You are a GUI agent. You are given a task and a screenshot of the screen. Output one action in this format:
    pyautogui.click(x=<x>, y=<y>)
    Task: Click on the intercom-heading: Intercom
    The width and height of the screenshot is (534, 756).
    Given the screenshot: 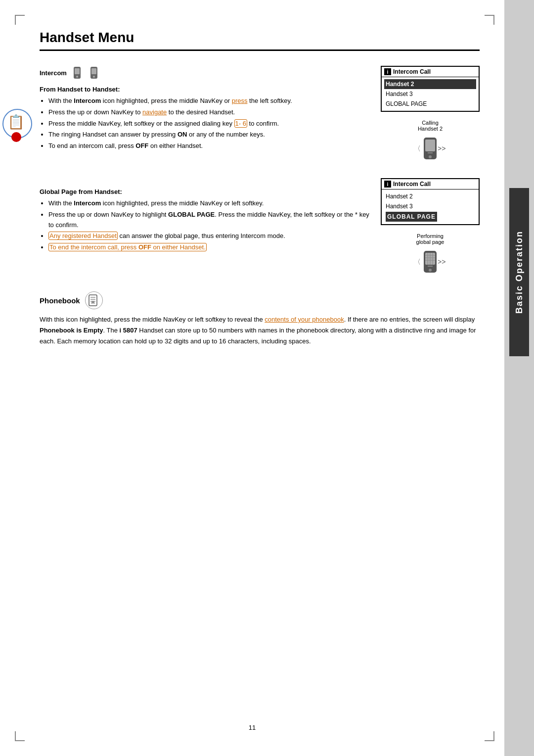 What is the action you would take?
    pyautogui.click(x=205, y=73)
    